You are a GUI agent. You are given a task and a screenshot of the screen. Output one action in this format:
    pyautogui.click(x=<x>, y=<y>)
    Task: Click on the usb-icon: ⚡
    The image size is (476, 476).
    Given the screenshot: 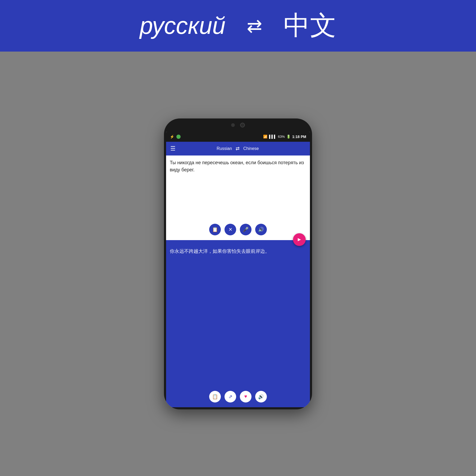 What is the action you would take?
    pyautogui.click(x=172, y=137)
    